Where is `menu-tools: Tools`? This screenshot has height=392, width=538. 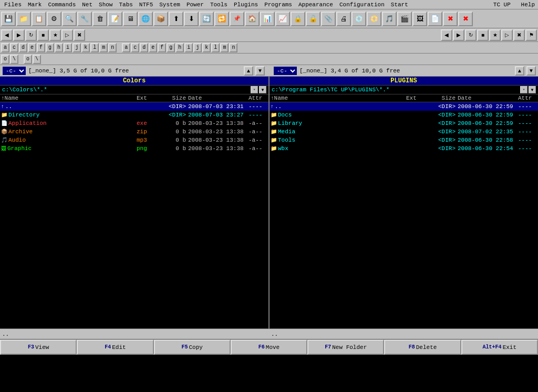 menu-tools: Tools is located at coordinates (219, 5).